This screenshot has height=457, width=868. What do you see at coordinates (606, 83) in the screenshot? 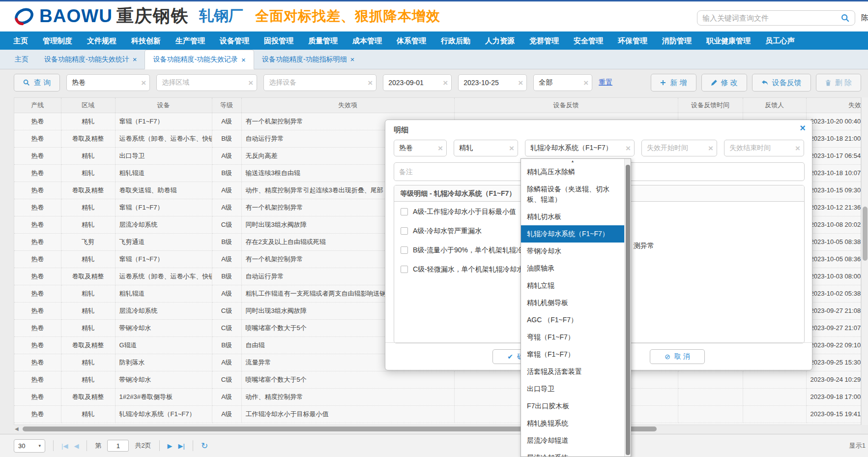
I see `reset-link: 重置` at bounding box center [606, 83].